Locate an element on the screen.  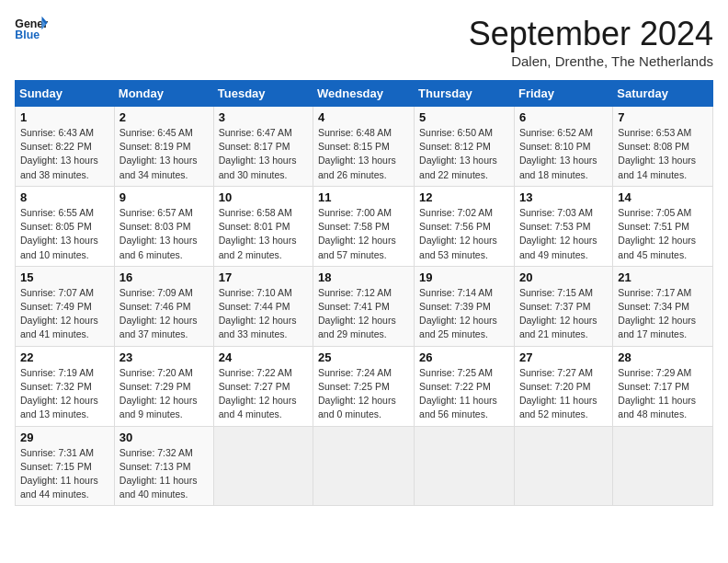
calendar-week-row: 8Sunrise: 6:55 AMSunset: 8:05 PMDaylight… is located at coordinates (364, 226).